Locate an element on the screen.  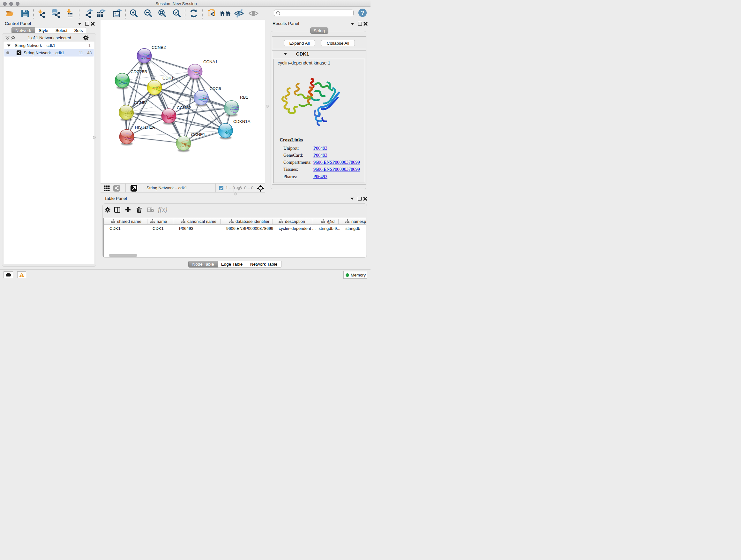
svg-text: CDC25B is located at coordinates (139, 72).